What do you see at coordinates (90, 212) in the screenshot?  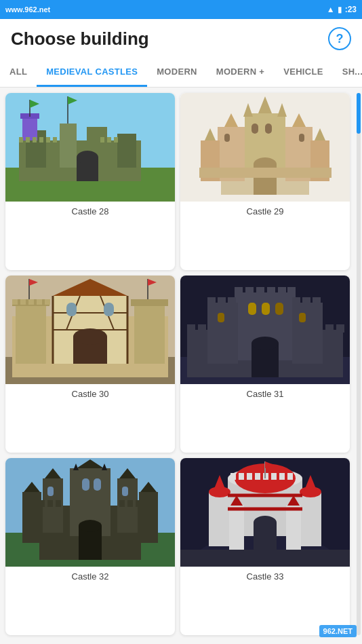 I see `card-label-28: Castle 28` at bounding box center [90, 212].